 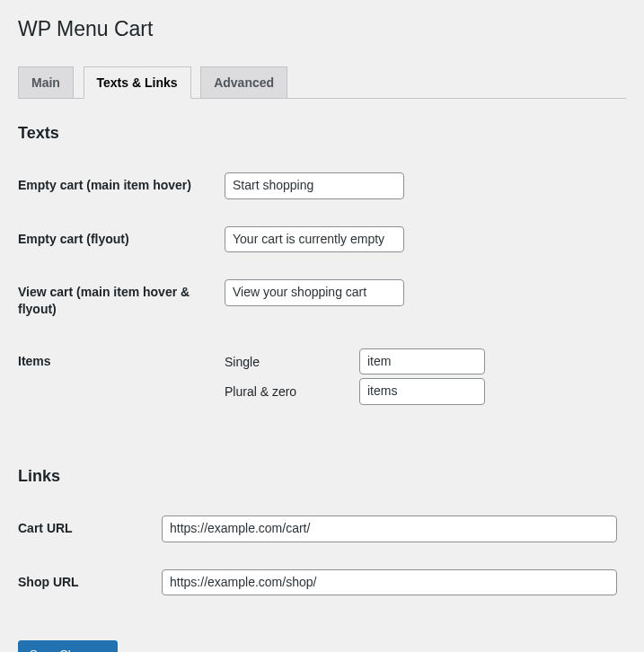 What do you see at coordinates (390, 583) in the screenshot?
I see `input-shop-url` at bounding box center [390, 583].